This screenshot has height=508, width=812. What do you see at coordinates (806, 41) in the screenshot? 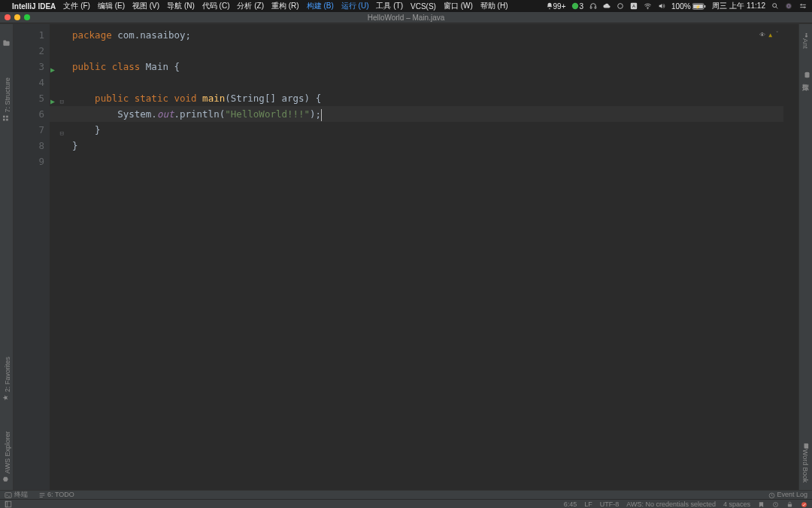
I see `ant-tool: Ant` at bounding box center [806, 41].